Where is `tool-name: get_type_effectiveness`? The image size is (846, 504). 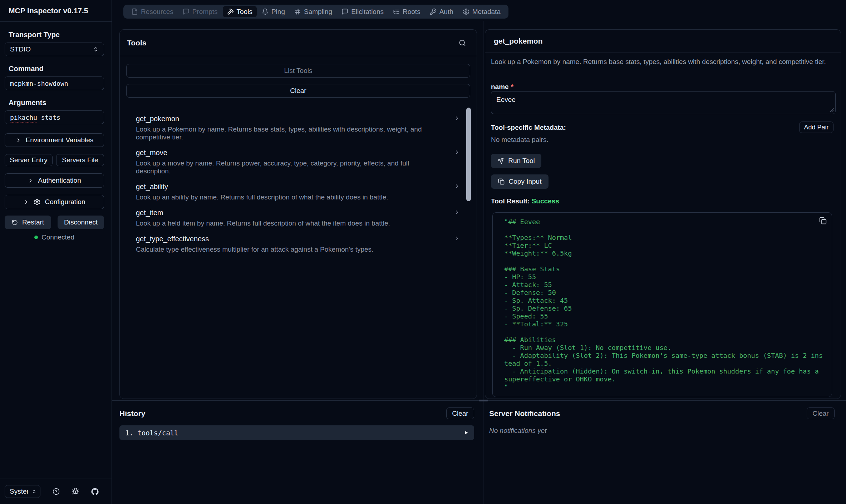
tool-name: get_type_effectiveness is located at coordinates (295, 239).